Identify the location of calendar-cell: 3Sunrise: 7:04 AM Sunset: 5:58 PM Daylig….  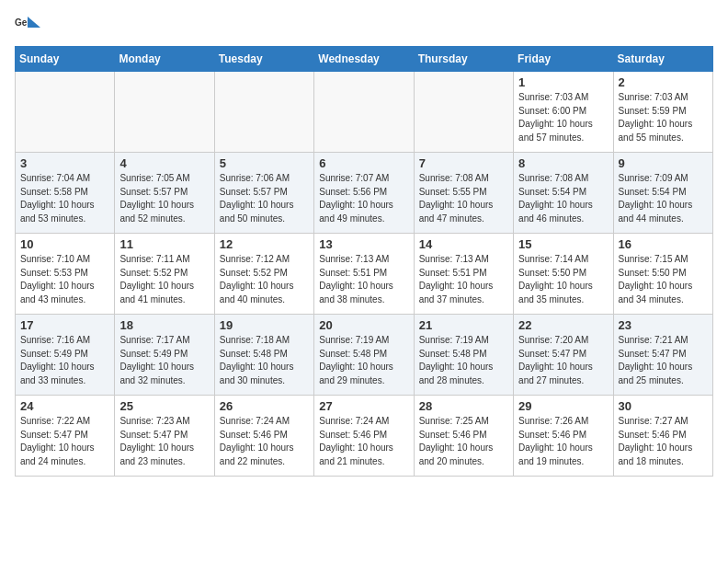
(65, 193).